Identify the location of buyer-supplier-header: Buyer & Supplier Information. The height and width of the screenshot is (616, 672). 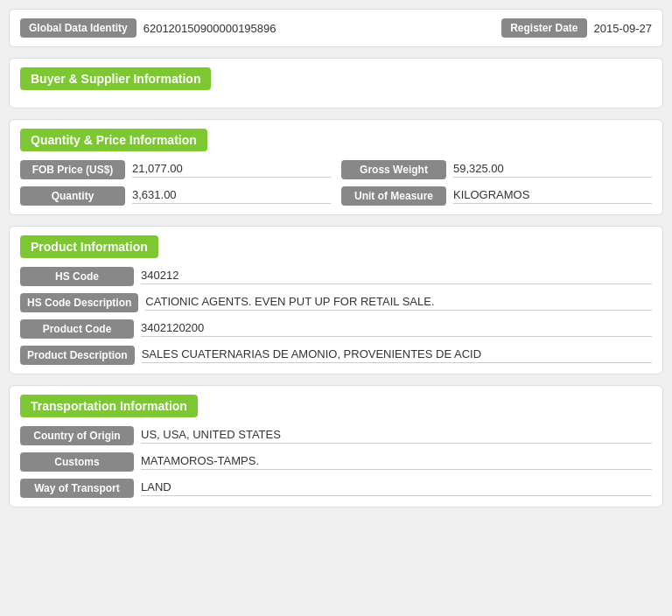
(116, 79).